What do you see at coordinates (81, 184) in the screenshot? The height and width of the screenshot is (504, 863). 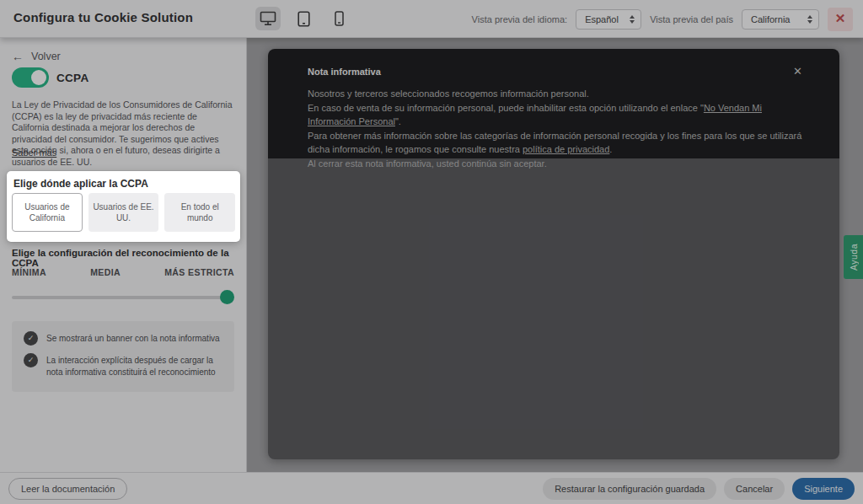 I see `apply-section-heading: Elige dónde aplicar la CCPA` at bounding box center [81, 184].